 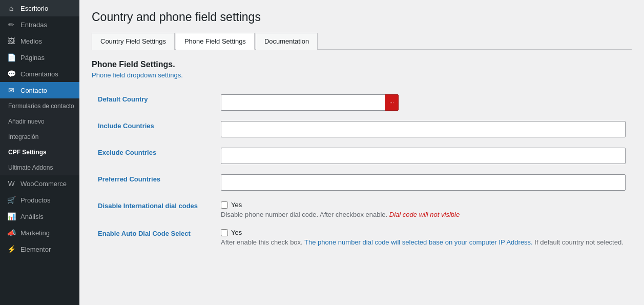 I want to click on tab-docs: Documentation, so click(x=287, y=41).